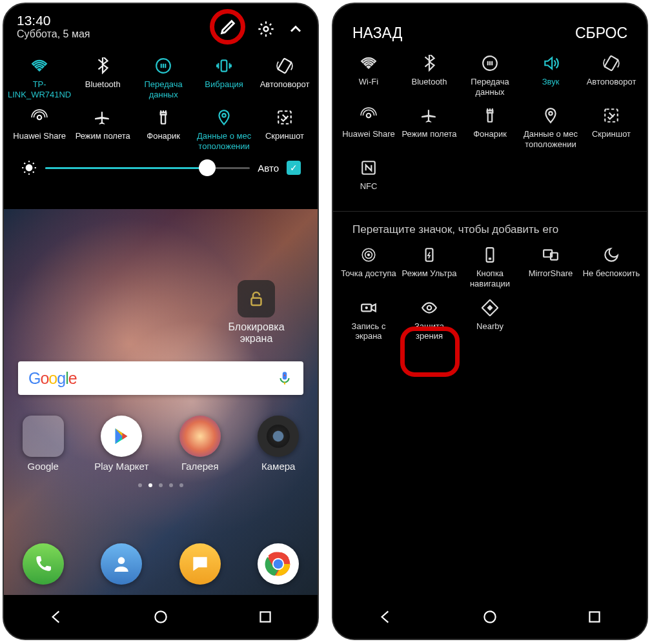 This screenshot has width=661, height=644. I want to click on wifi-icon, so click(39, 66).